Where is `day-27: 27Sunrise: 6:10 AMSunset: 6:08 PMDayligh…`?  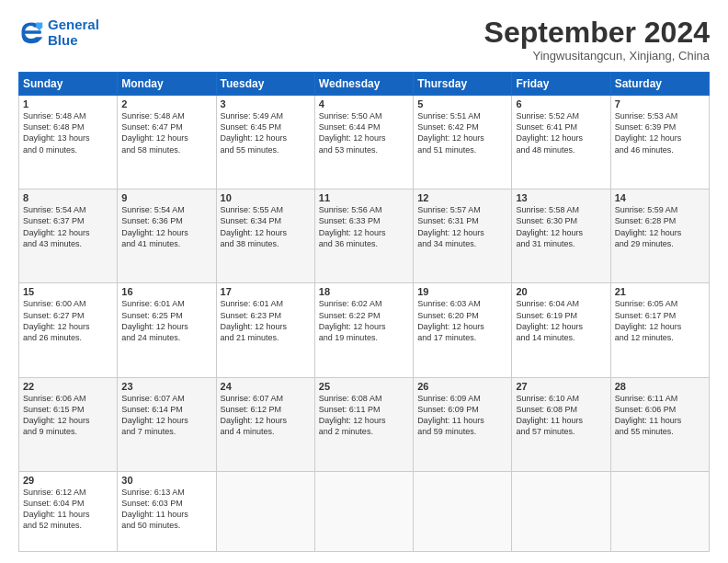 day-27: 27Sunrise: 6:10 AMSunset: 6:08 PMDayligh… is located at coordinates (561, 424).